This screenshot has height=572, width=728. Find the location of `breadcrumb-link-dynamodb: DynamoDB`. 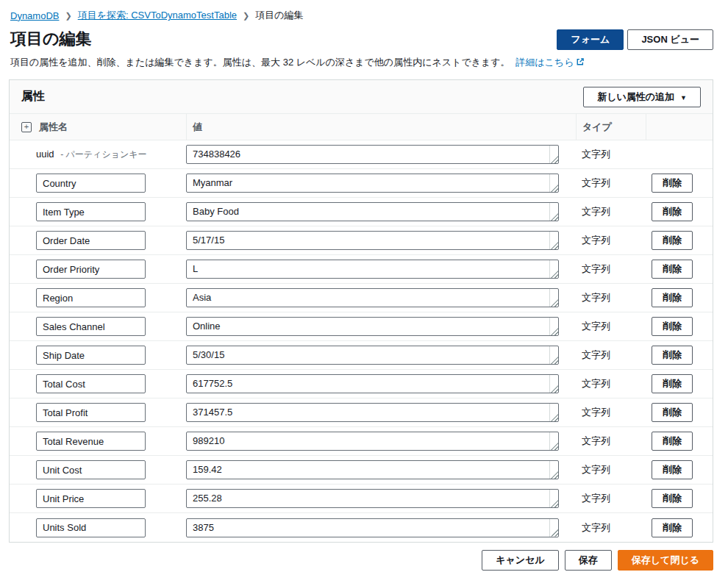

breadcrumb-link-dynamodb: DynamoDB is located at coordinates (35, 16).